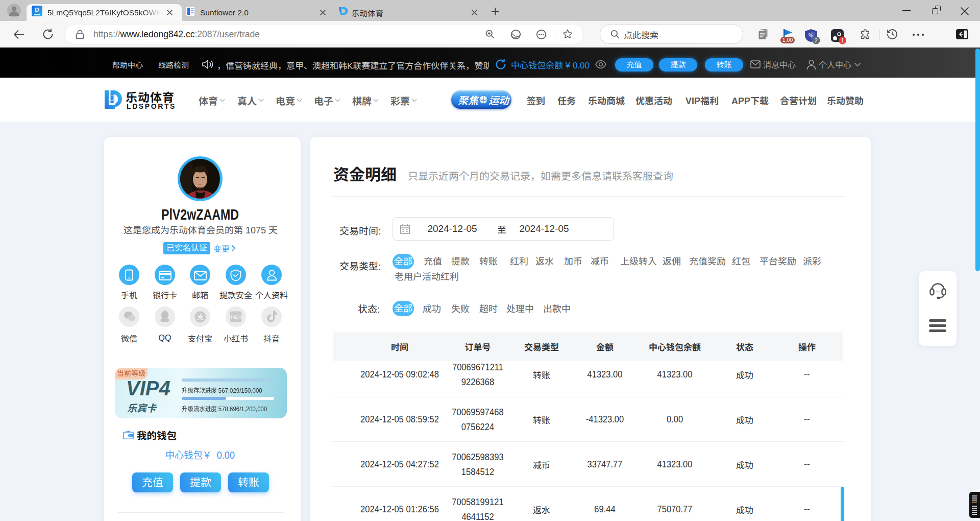  What do you see at coordinates (816, 40) in the screenshot?
I see `svg-text: 2` at bounding box center [816, 40].